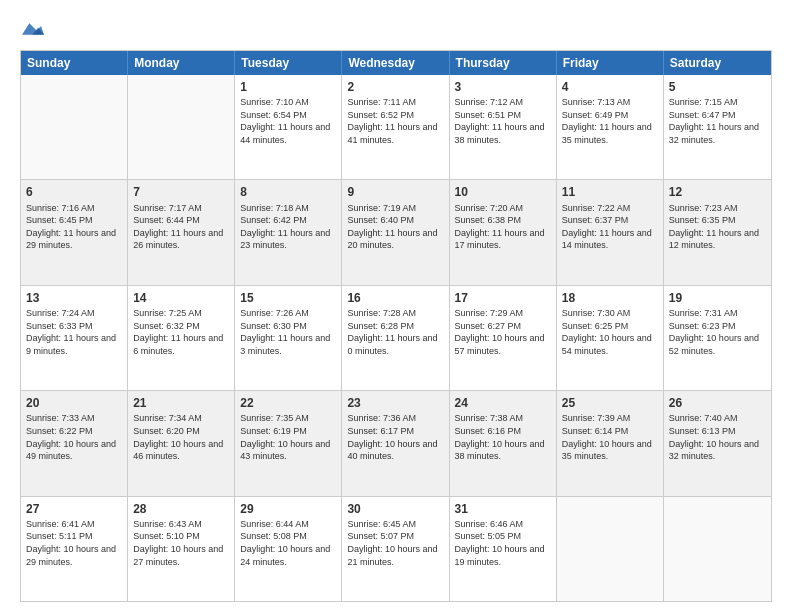 The width and height of the screenshot is (792, 612). I want to click on day-number: 8, so click(288, 192).